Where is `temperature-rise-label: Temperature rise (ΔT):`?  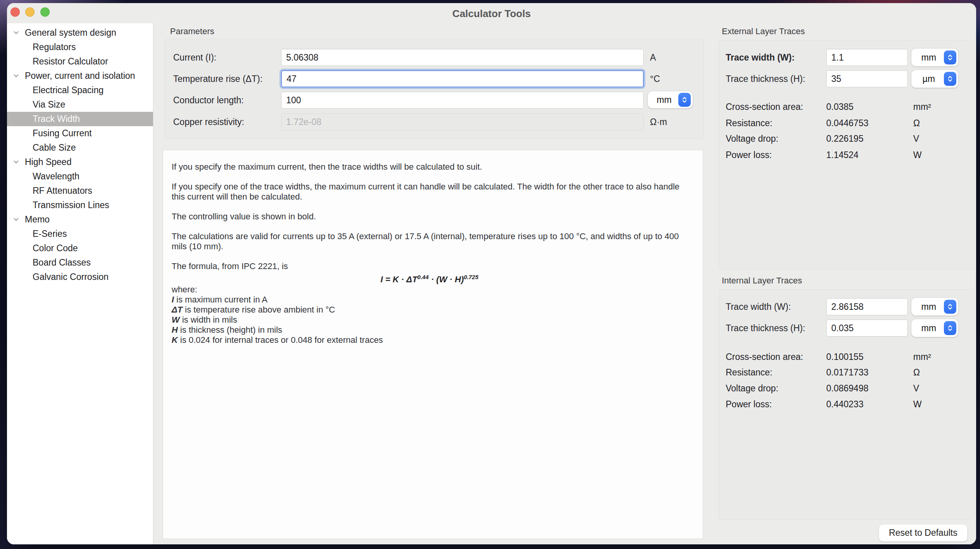 temperature-rise-label: Temperature rise (ΔT): is located at coordinates (218, 79).